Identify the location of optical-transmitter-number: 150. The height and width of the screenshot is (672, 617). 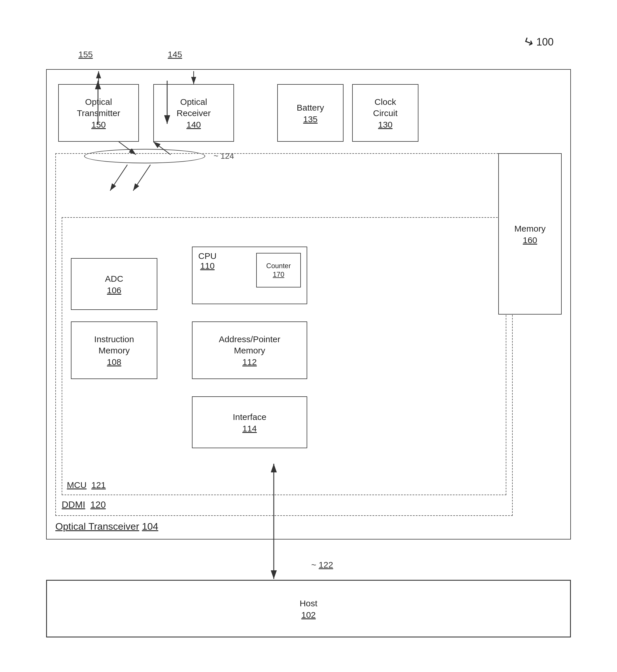
(99, 125).